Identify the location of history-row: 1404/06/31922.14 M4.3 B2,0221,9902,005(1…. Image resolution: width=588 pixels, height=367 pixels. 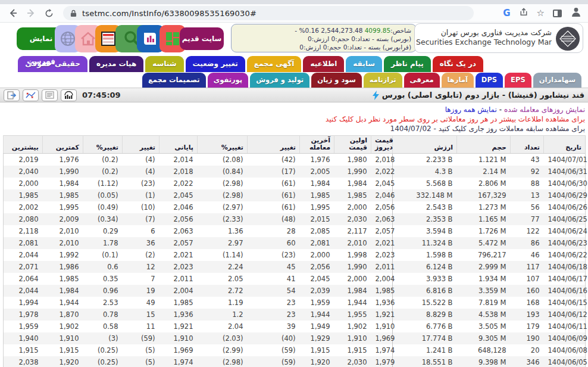
(295, 172).